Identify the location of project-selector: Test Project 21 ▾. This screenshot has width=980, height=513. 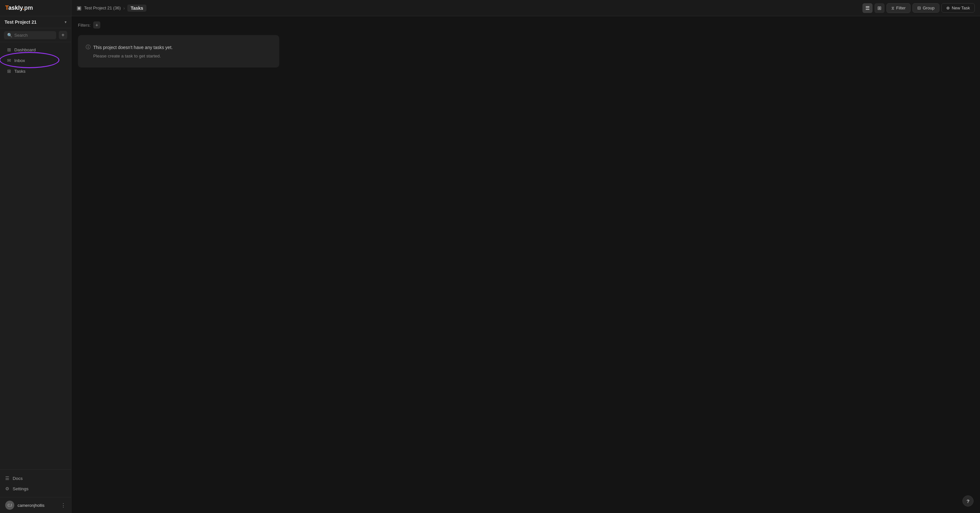
(36, 22).